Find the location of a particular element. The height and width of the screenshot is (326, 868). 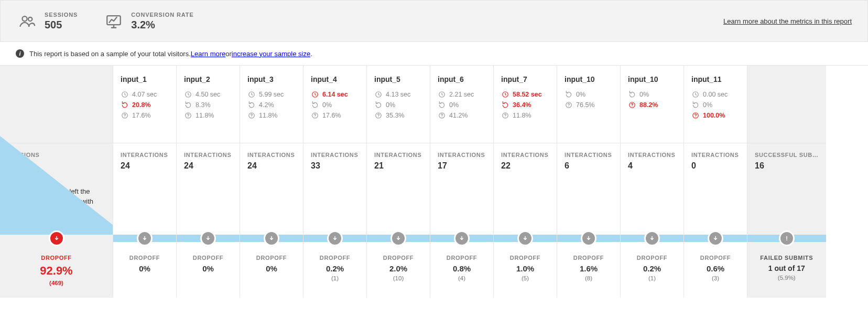

dropoff-count: (5) is located at coordinates (525, 278).